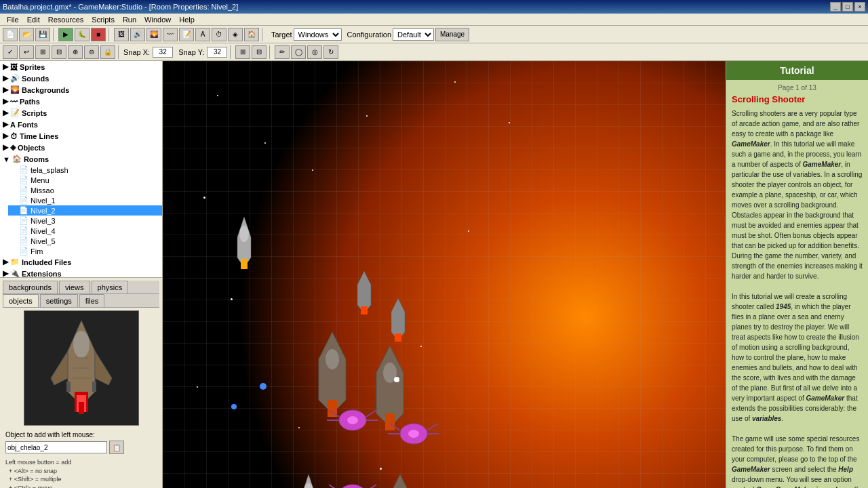 This screenshot has height=488, width=868. Describe the element at coordinates (110, 35) in the screenshot. I see `sep2` at that location.